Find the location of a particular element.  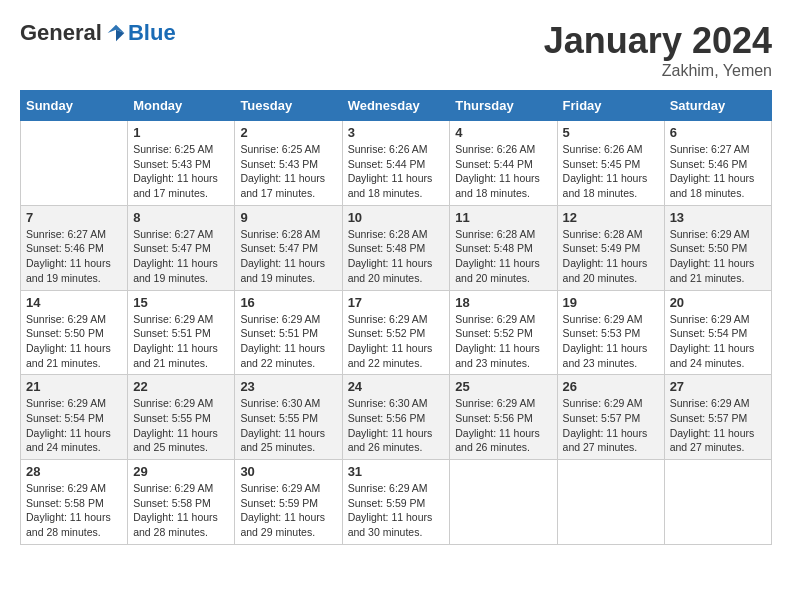

calendar-cell: 20Sunrise: 6:29 AMSunset: 5:54 PMDayligh… is located at coordinates (718, 332).